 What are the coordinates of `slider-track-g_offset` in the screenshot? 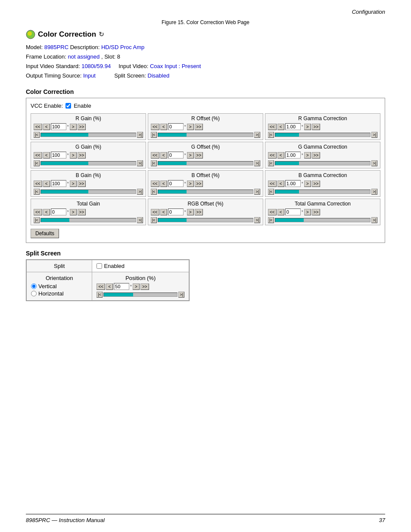 It's located at (206, 163).